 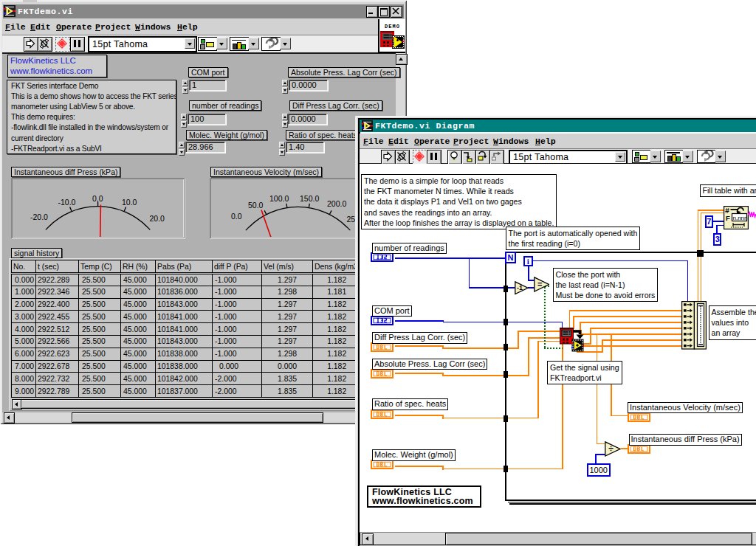 What do you see at coordinates (520, 288) in the screenshot?
I see `svg-text: -1` at bounding box center [520, 288].